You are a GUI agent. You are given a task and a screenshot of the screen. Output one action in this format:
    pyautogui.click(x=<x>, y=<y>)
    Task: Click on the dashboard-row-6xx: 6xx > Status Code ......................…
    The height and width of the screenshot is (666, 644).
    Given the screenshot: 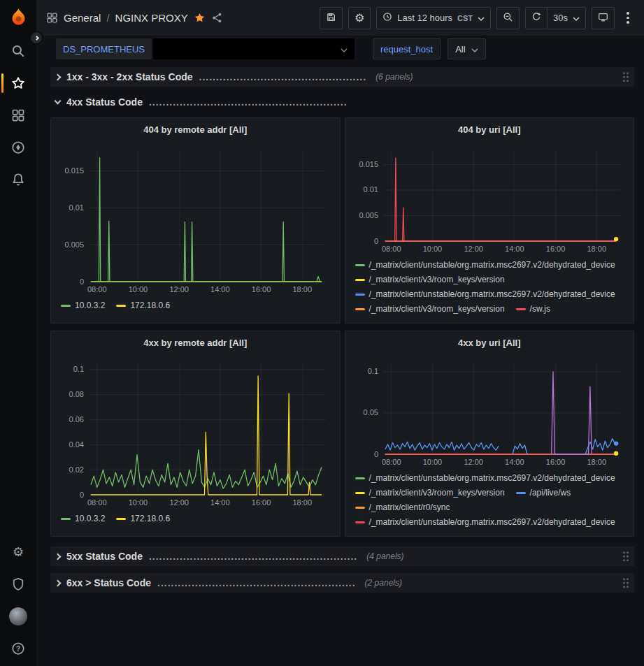 What is the action you would take?
    pyautogui.click(x=343, y=583)
    